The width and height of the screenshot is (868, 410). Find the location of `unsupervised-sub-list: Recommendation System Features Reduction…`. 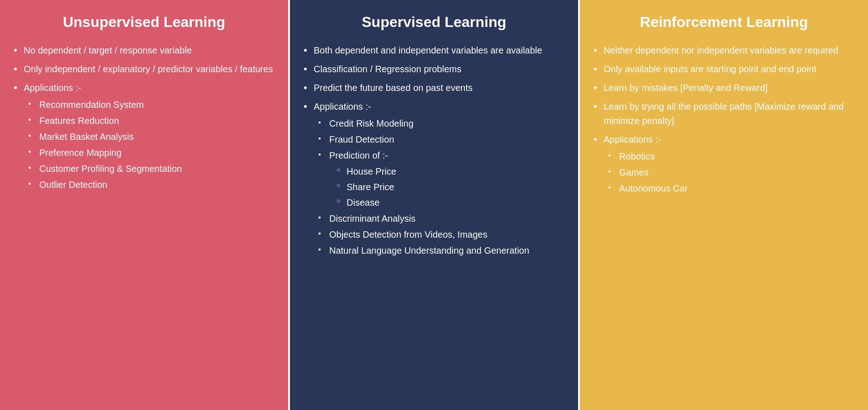

unsupervised-sub-list: Recommendation System Features Reduction… is located at coordinates (152, 145).